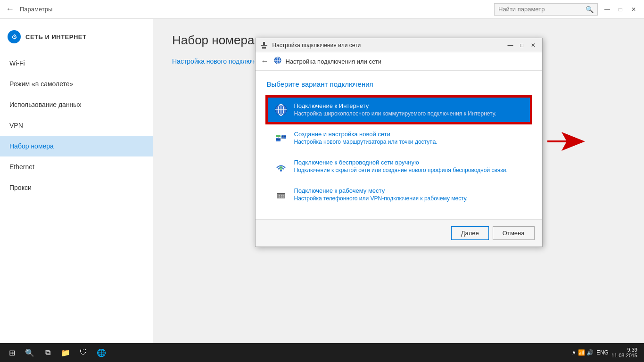 The height and width of the screenshot is (362, 644). Describe the element at coordinates (399, 110) in the screenshot. I see `conn-option-internet: Подключение к Интернету Настройка широко…` at that location.